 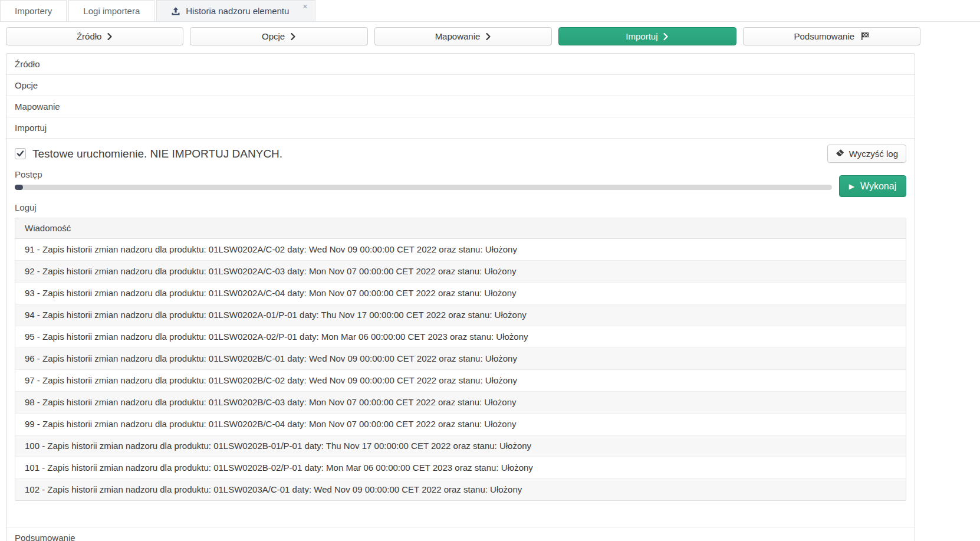 What do you see at coordinates (45, 537) in the screenshot?
I see `section-label: Podsumowanie` at bounding box center [45, 537].